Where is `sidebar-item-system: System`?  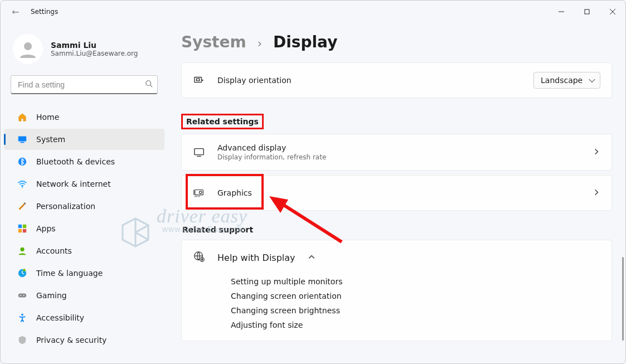
sidebar-item-system: System is located at coordinates (84, 139).